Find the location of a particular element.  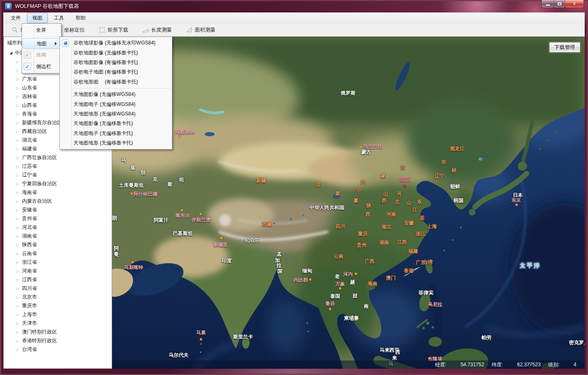

sidebar-item-陕西省: ▷陕西省 is located at coordinates (59, 245).